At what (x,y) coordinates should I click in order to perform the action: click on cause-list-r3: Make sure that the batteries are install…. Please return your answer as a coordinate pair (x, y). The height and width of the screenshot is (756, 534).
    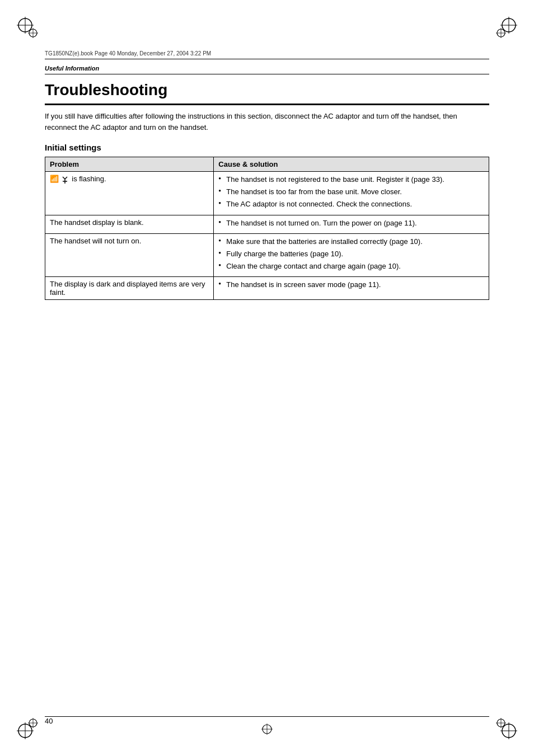
    Looking at the image, I should click on (352, 254).